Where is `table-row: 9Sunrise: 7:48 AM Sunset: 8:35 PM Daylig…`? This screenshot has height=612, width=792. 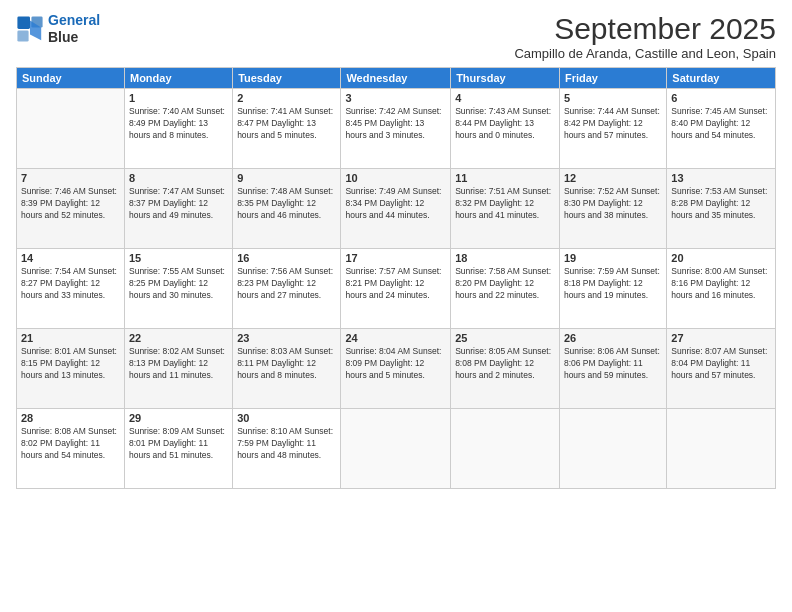
table-row: 9Sunrise: 7:48 AM Sunset: 8:35 PM Daylig… is located at coordinates (287, 209).